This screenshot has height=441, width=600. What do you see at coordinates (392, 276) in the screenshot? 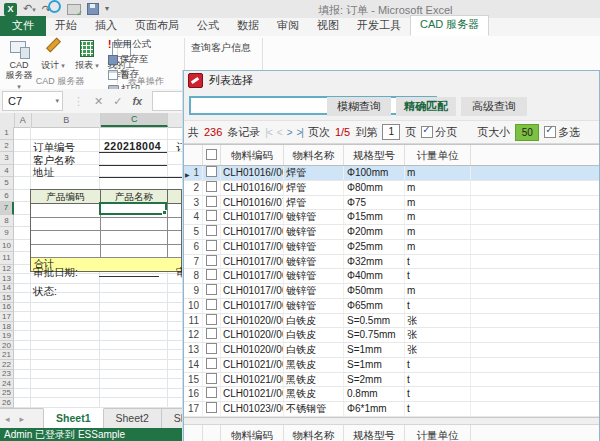
I see `material-row: 8 CLH01017//005 镀锌管 Φ40mm t` at bounding box center [392, 276].